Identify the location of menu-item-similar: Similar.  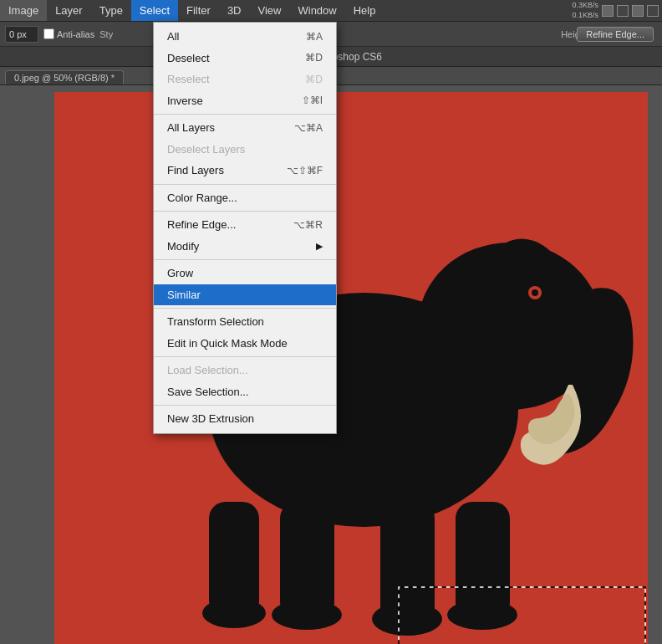
(245, 295).